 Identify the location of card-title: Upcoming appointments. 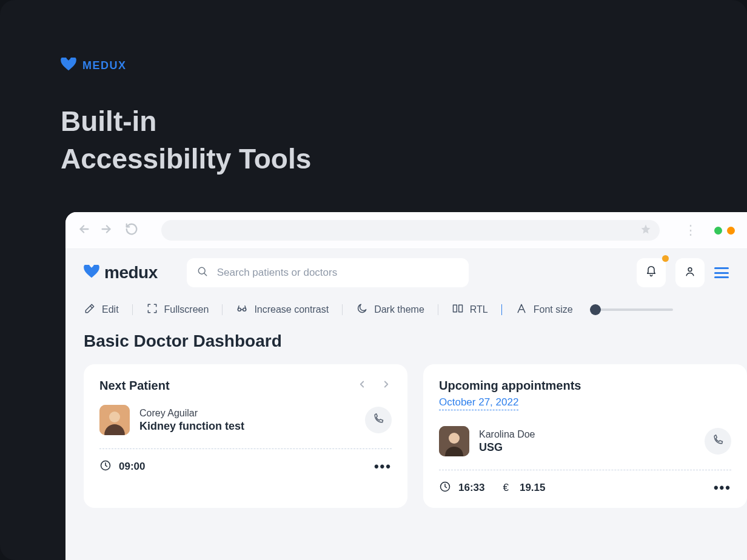
(585, 385).